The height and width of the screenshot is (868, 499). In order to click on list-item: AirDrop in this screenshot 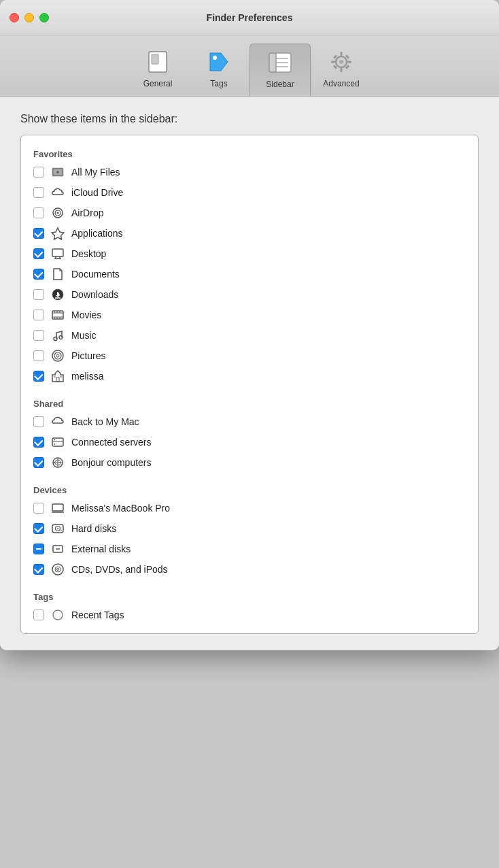, I will do `click(250, 213)`.